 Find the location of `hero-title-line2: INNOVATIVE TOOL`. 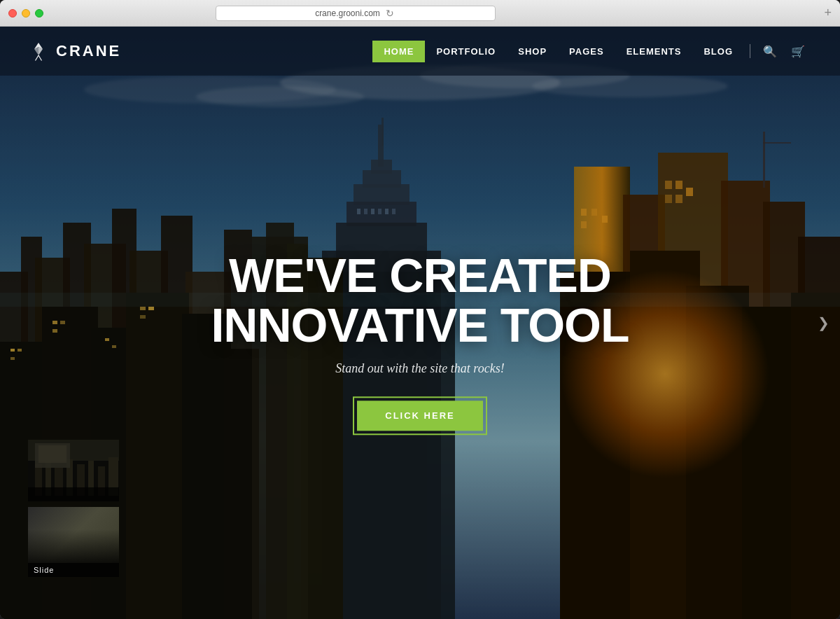

hero-title-line2: INNOVATIVE TOOL is located at coordinates (420, 326).